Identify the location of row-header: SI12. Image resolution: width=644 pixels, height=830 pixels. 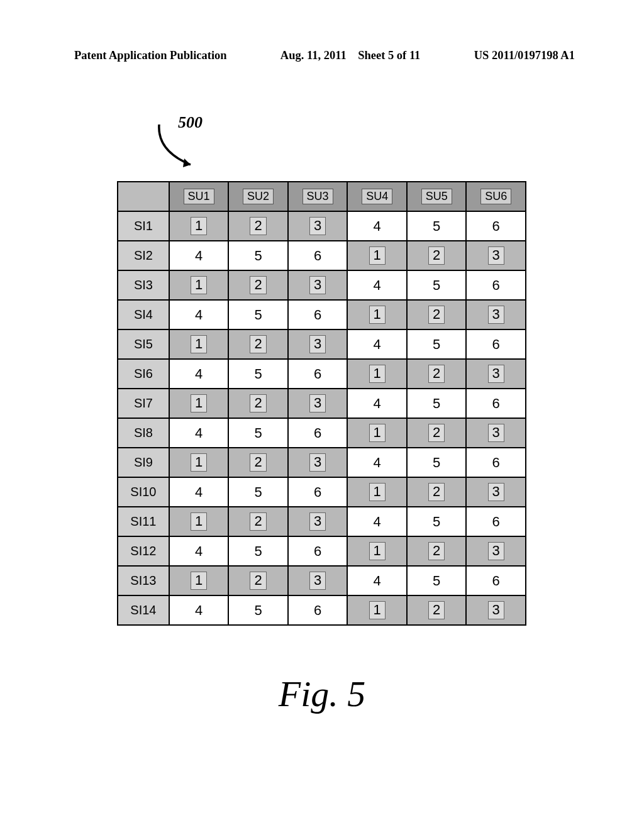
(143, 551).